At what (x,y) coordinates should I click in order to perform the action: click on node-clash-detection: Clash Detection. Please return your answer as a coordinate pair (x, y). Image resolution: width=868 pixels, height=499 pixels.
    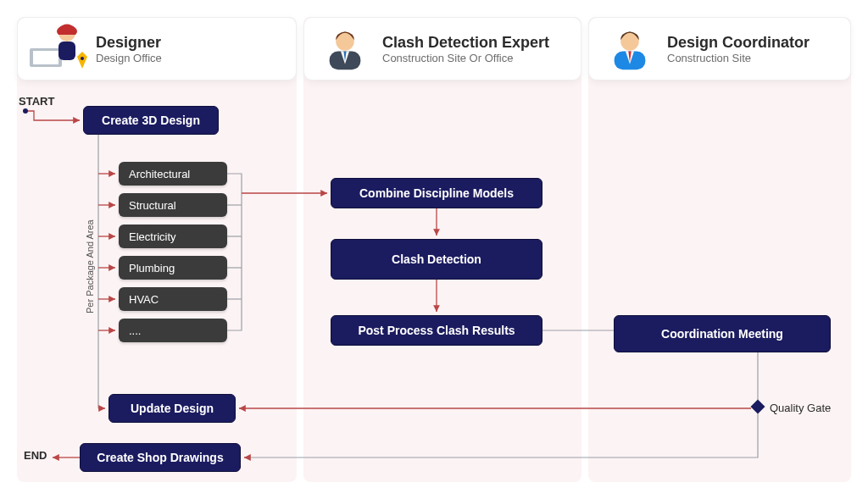
    Looking at the image, I should click on (437, 259).